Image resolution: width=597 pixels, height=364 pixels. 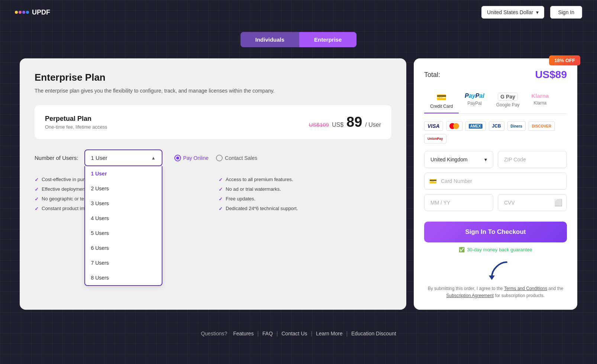 I want to click on tab-enterprise: Enterprise, so click(x=328, y=39).